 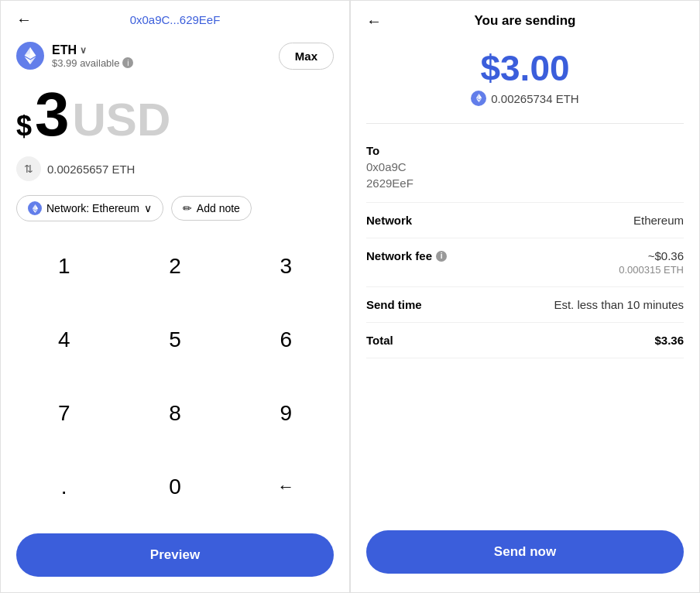 What do you see at coordinates (63, 339) in the screenshot?
I see `key-4: 4` at bounding box center [63, 339].